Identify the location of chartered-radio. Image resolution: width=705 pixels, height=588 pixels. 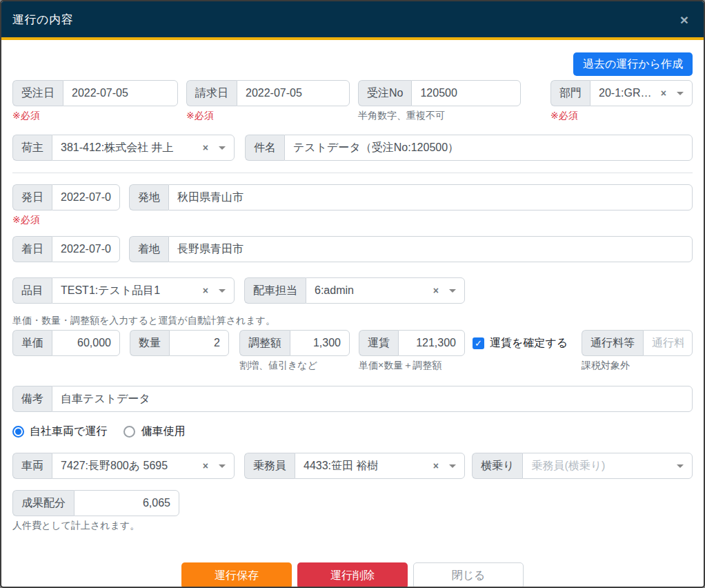
(130, 432).